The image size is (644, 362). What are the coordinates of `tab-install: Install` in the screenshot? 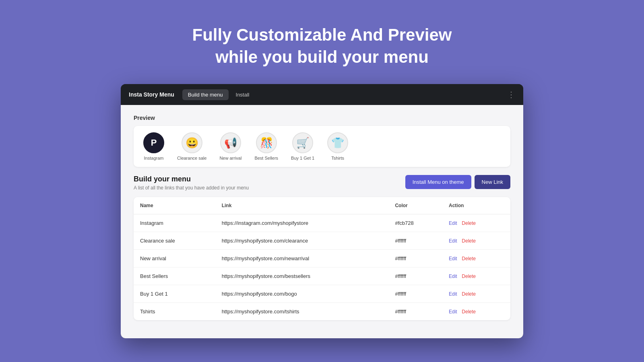 It's located at (243, 95).